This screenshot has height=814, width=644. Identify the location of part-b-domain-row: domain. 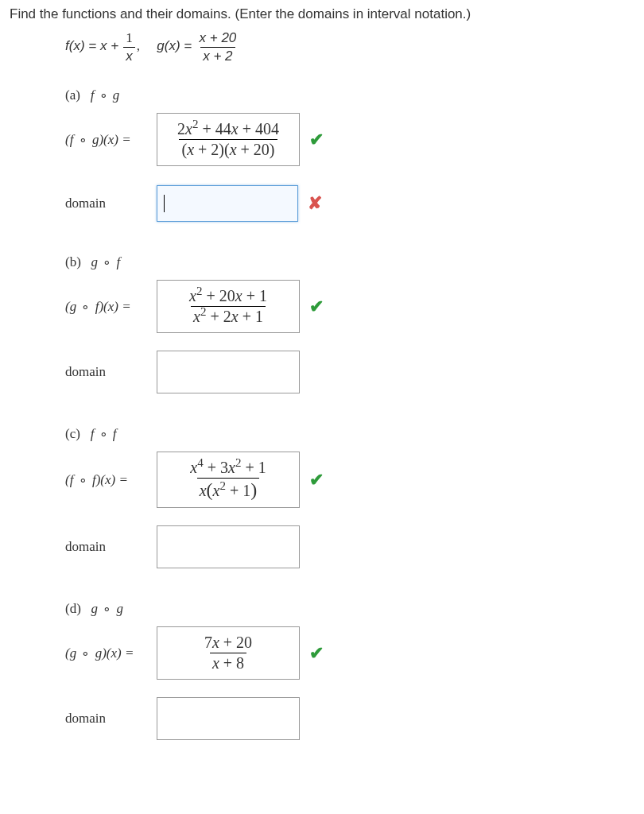
(350, 372).